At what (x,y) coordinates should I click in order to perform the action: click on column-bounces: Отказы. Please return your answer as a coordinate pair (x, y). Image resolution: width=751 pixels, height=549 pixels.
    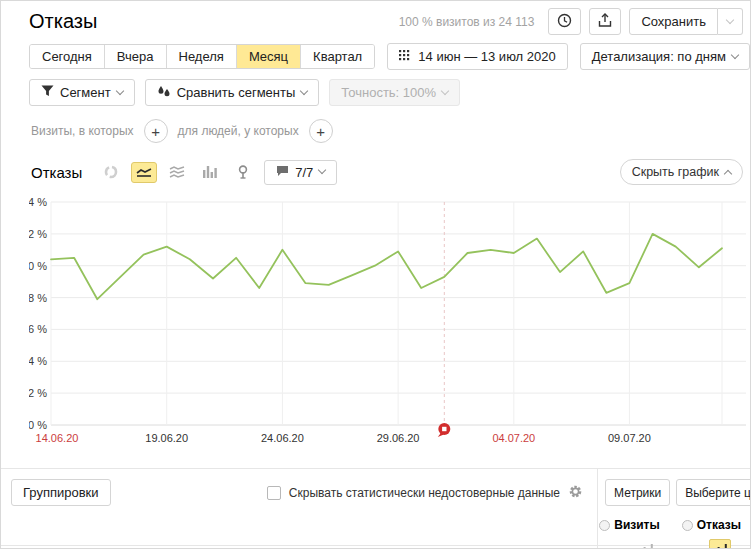
    Looking at the image, I should click on (712, 525).